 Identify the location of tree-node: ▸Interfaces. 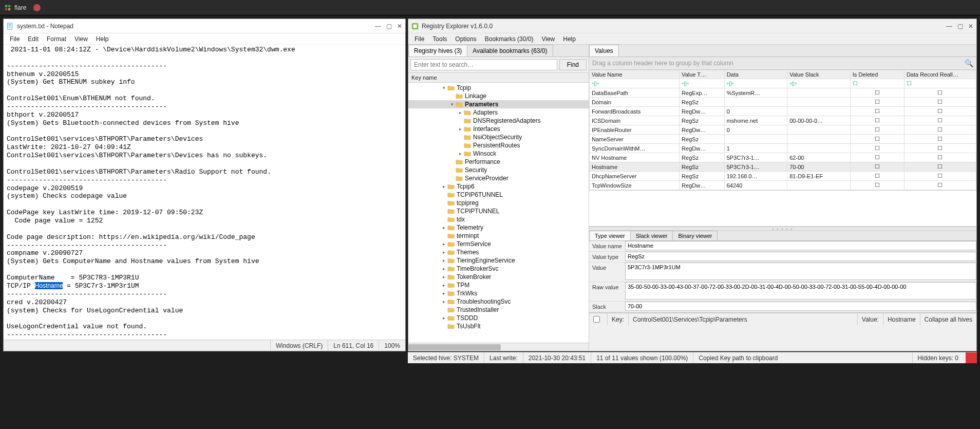
(498, 129).